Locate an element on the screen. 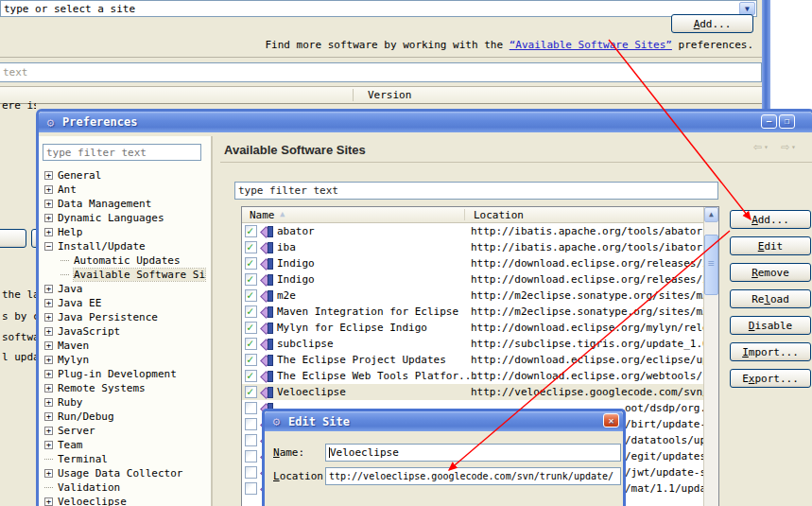 This screenshot has height=506, width=812. tree-item-team: +Team is located at coordinates (127, 445).